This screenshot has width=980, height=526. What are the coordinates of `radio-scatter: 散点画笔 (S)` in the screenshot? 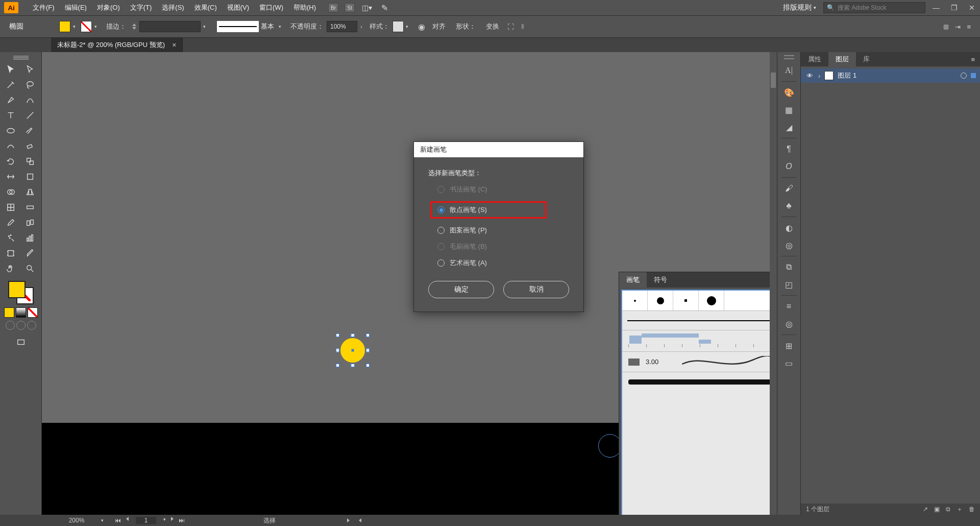 It's located at (488, 210).